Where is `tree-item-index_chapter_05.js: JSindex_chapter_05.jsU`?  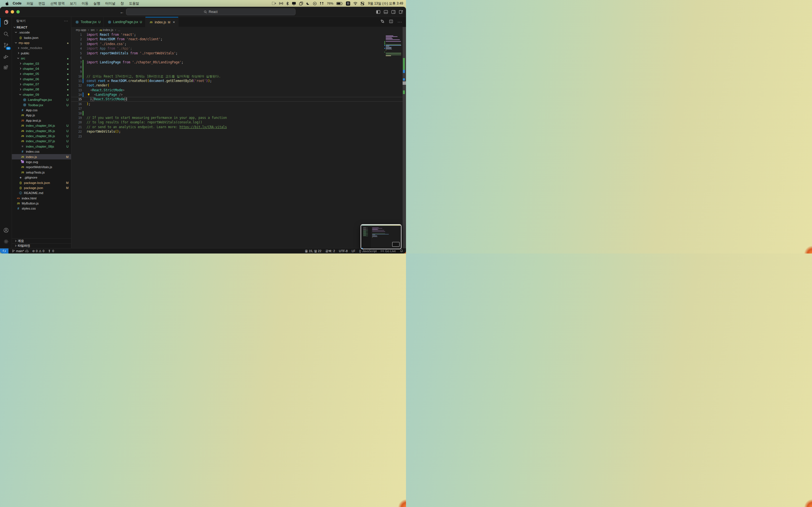 tree-item-index_chapter_05.js: JSindex_chapter_05.jsU is located at coordinates (42, 131).